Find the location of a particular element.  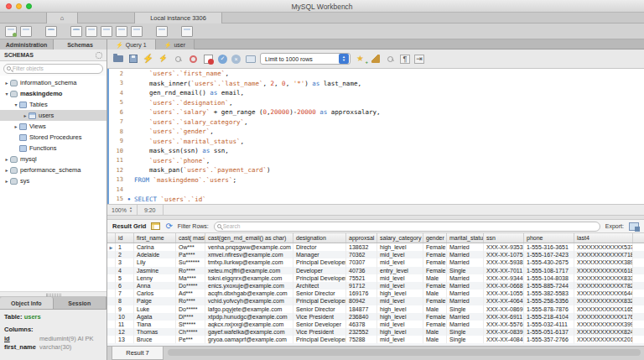

table-cell: St***** is located at coordinates (191, 324).